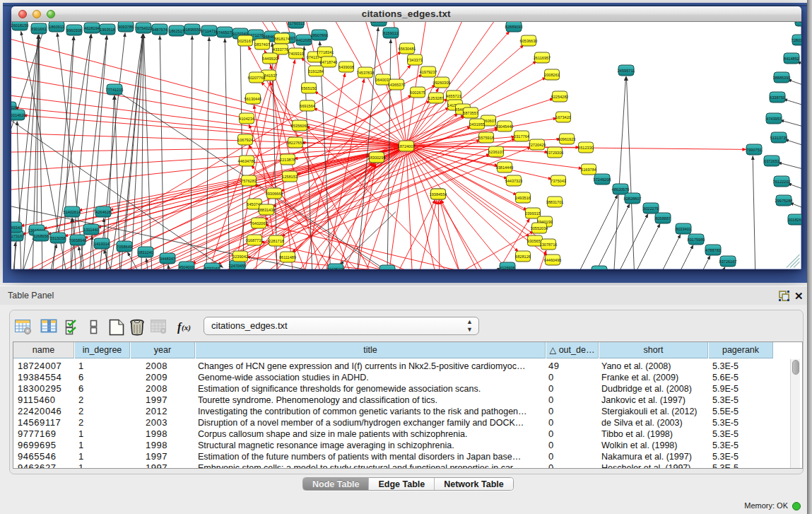 This screenshot has height=514, width=812. I want to click on svg-text: 7058649, so click(124, 247).